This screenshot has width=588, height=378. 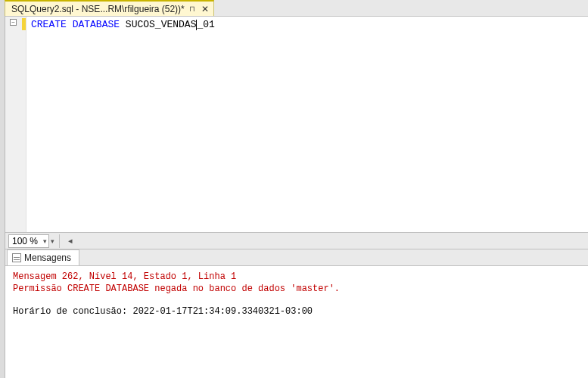 I want to click on tool-icon: ◂, so click(x=70, y=241).